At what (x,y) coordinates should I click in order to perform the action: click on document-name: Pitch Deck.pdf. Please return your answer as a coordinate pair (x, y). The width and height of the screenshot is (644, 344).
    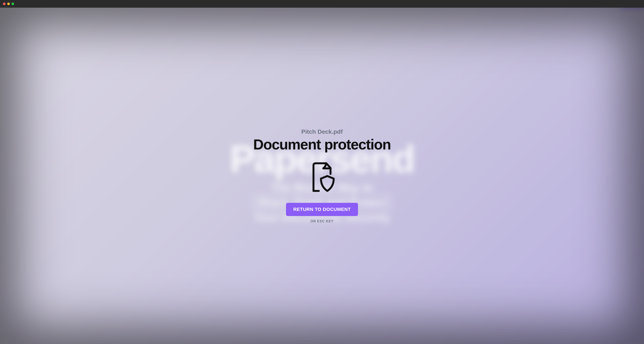
    Looking at the image, I should click on (322, 132).